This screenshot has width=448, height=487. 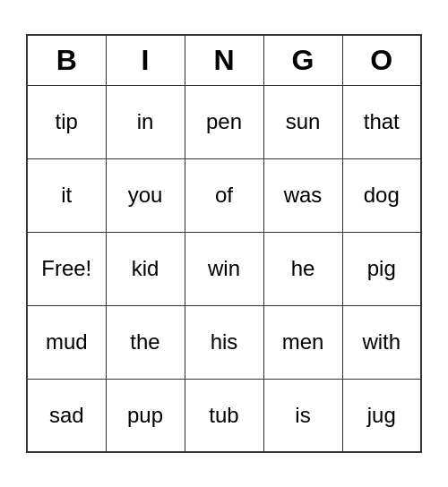 What do you see at coordinates (382, 195) in the screenshot?
I see `cell-r1-c4: dog` at bounding box center [382, 195].